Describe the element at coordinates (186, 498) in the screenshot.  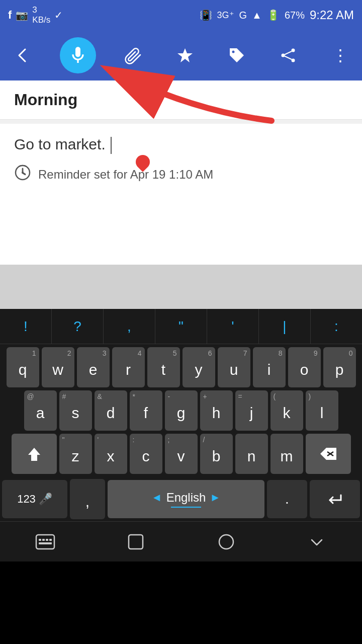
I see `spacebar-lang-label: ◄ English ►` at that location.